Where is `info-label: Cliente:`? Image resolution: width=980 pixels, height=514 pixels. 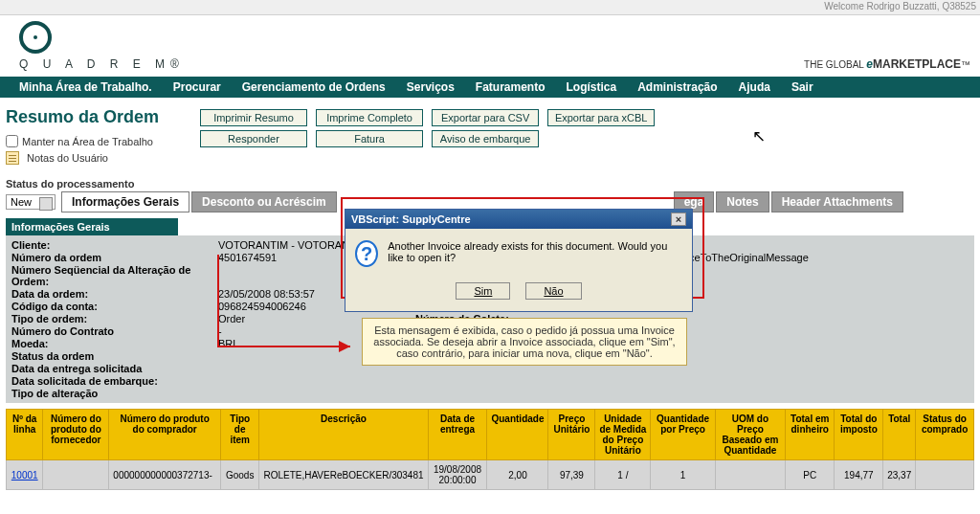
info-label: Cliente: is located at coordinates (112, 245).